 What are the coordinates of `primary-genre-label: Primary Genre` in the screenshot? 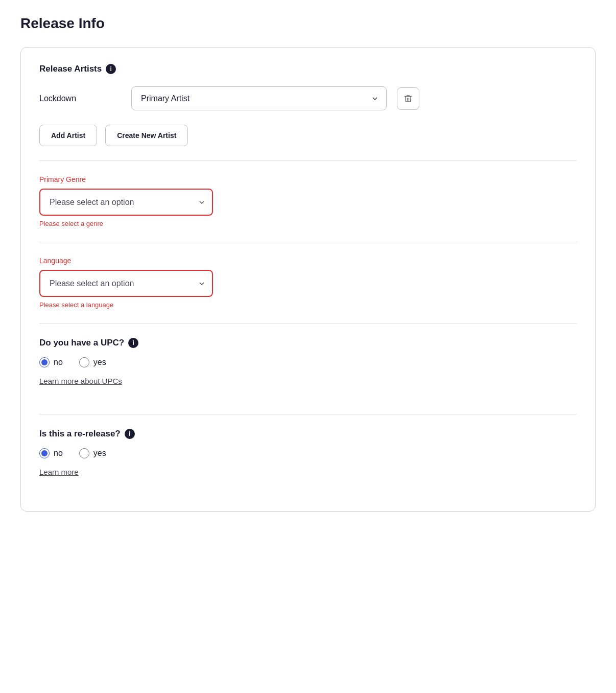 It's located at (308, 179).